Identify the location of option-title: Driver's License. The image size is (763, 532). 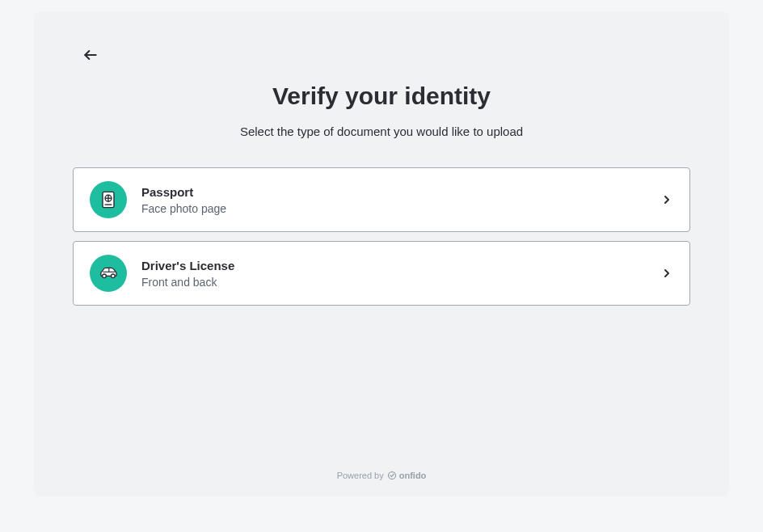
(401, 265).